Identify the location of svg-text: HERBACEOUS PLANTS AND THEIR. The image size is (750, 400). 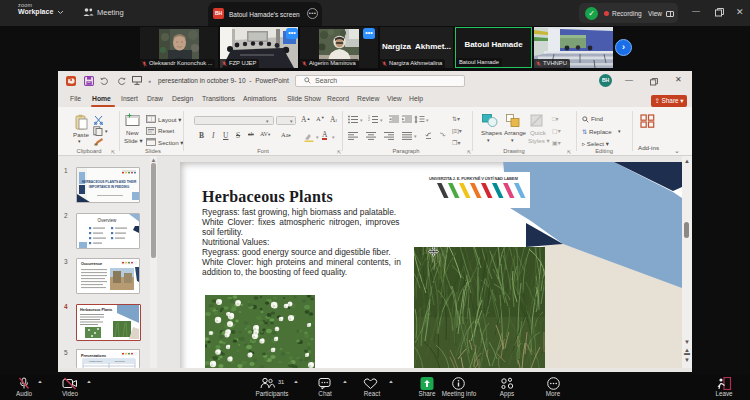
(110, 182).